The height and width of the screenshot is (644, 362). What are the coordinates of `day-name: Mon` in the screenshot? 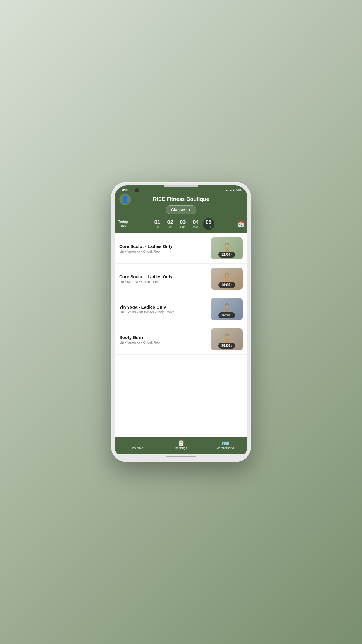 It's located at (196, 227).